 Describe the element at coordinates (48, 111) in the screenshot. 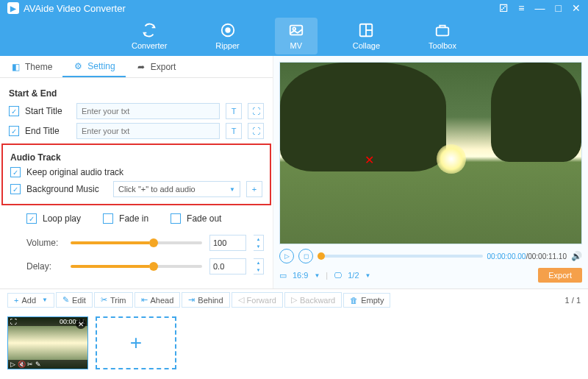

I see `start-title-label: Start Title` at that location.